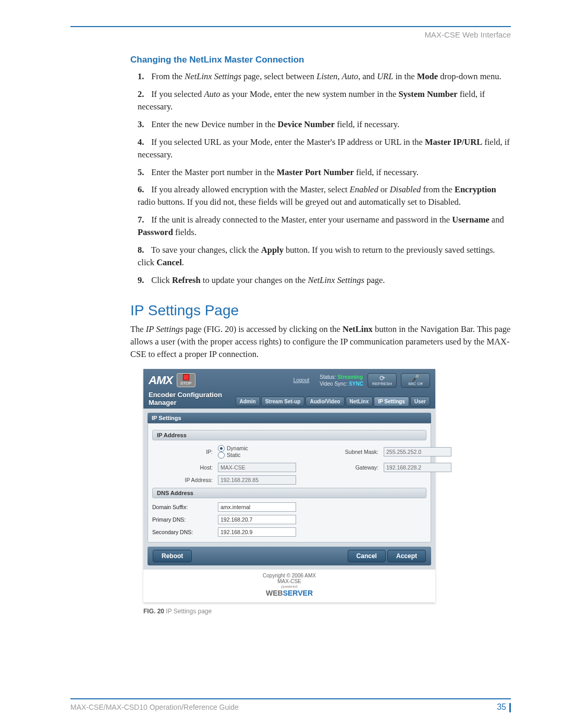  Describe the element at coordinates (420, 401) in the screenshot. I see `tab-user: User` at that location.